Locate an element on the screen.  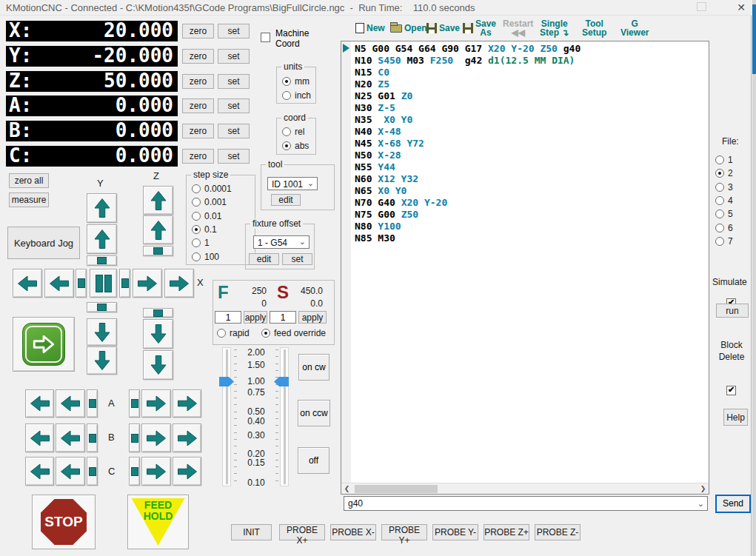
jog-y-minus-button is located at coordinates (102, 332).